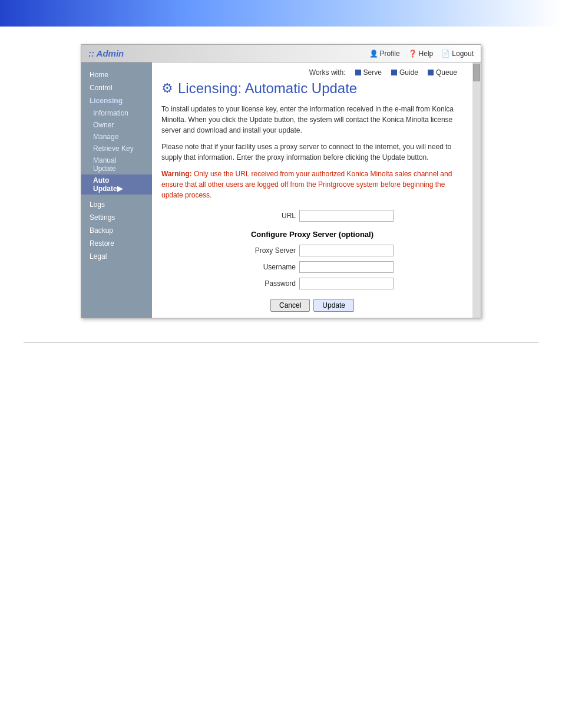 This screenshot has height=728, width=562. Describe the element at coordinates (405, 73) in the screenshot. I see `works-with-guide: Guide` at that location.